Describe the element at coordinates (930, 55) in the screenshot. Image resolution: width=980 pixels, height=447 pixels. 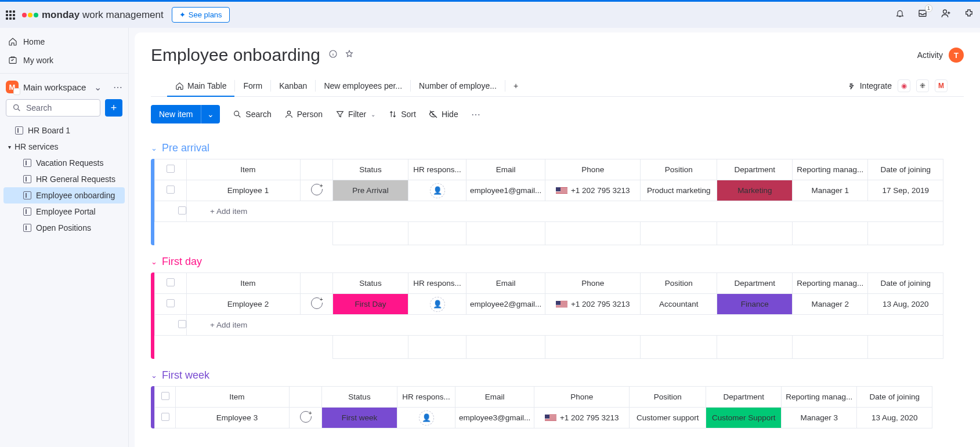
I see `activity-link: Activity` at that location.